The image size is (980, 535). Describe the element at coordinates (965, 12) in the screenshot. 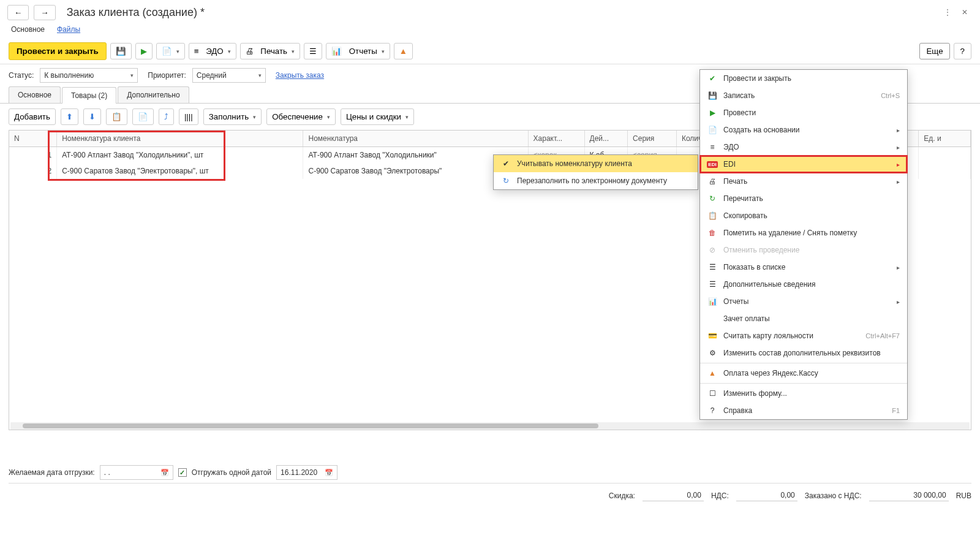

I see `close-icon: ✕` at that location.